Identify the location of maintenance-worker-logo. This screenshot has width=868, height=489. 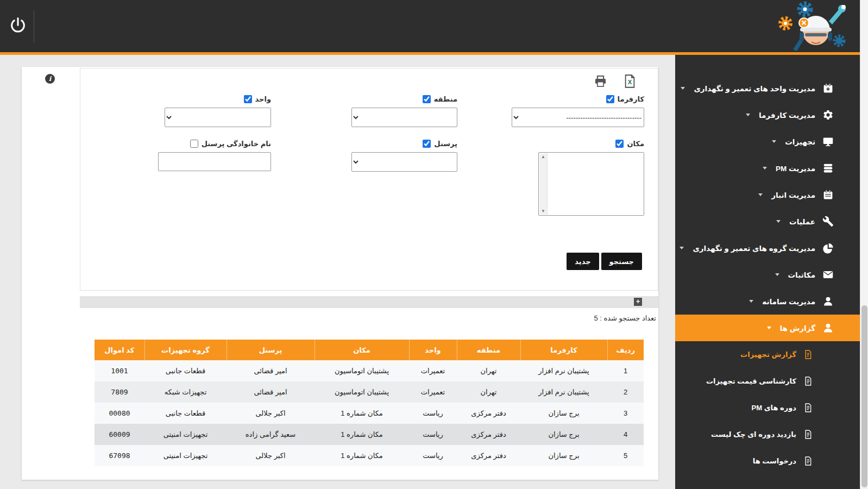
(813, 26).